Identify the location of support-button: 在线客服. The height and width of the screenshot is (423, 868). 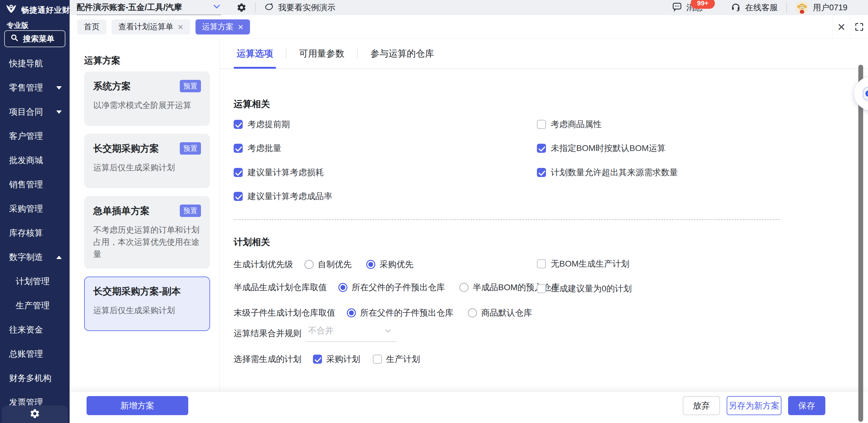
(754, 7).